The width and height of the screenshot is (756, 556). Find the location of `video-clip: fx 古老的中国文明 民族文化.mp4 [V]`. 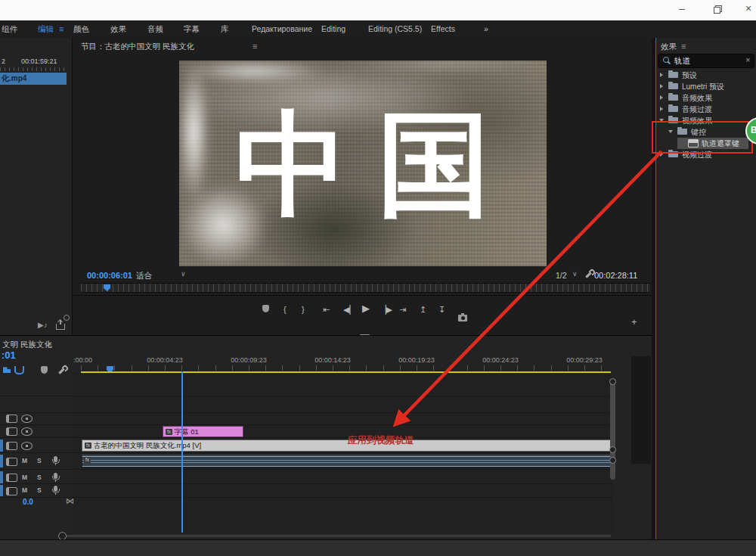

video-clip: fx 古老的中国文明 民族文化.mp4 [V] is located at coordinates (346, 446).